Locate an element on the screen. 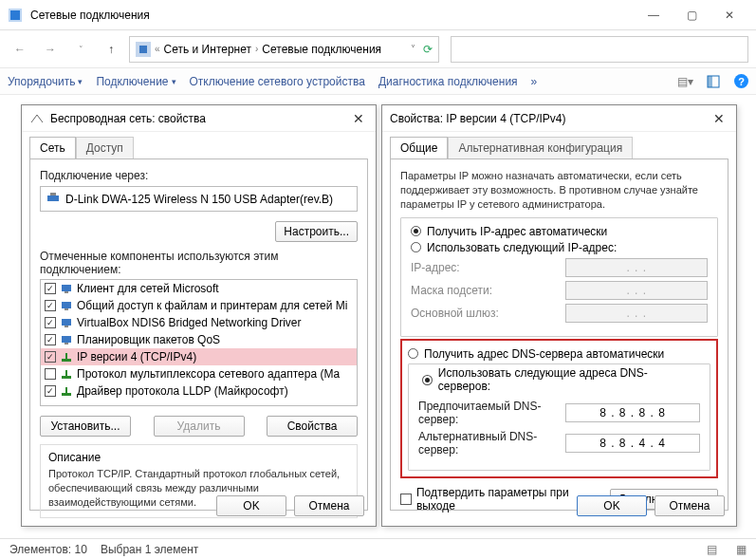 This screenshot has height=559, width=756. properties-button: Свойства is located at coordinates (312, 426).